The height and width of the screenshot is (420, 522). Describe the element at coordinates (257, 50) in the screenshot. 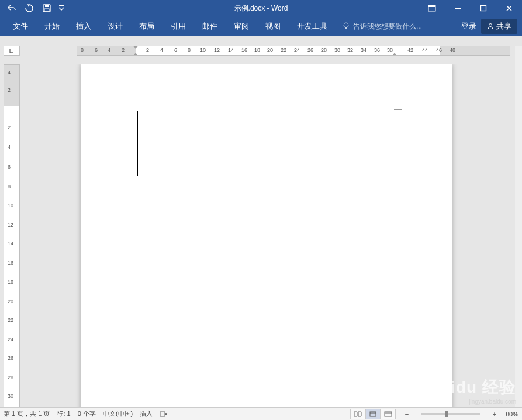

I see `hruler-tick: 18` at that location.